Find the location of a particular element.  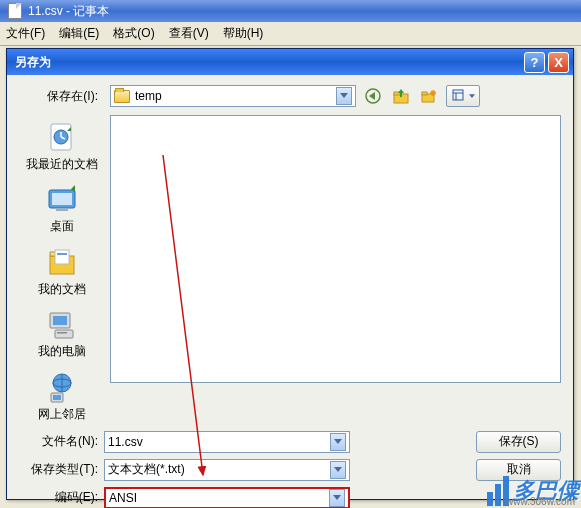

menu-edit: 编辑(E) is located at coordinates (79, 34).